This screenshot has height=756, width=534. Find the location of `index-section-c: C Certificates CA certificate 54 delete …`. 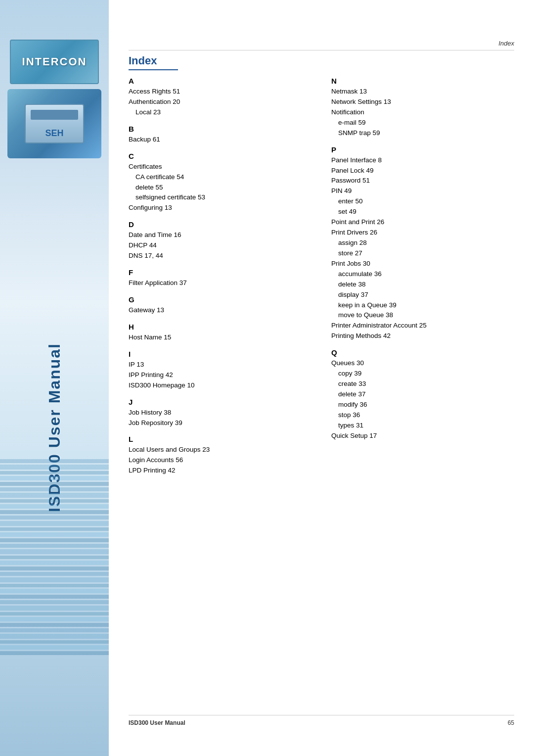

index-section-c: C Certificates CA certificate 54 delete … is located at coordinates (220, 183).